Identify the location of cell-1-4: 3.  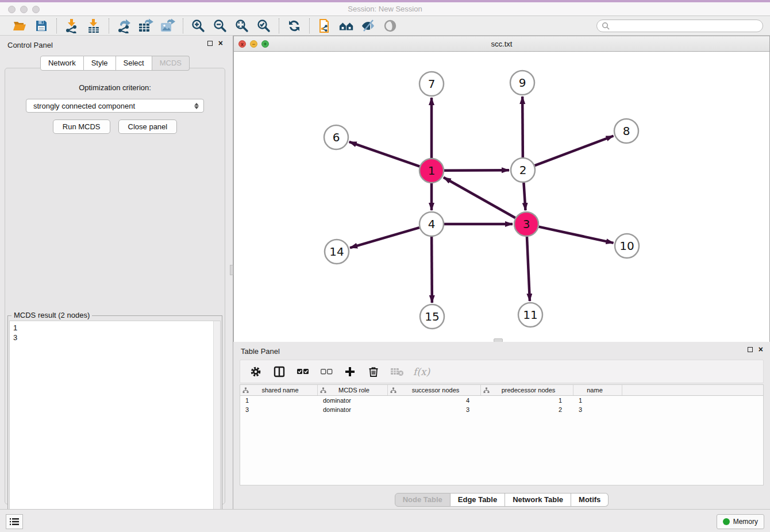
(598, 410).